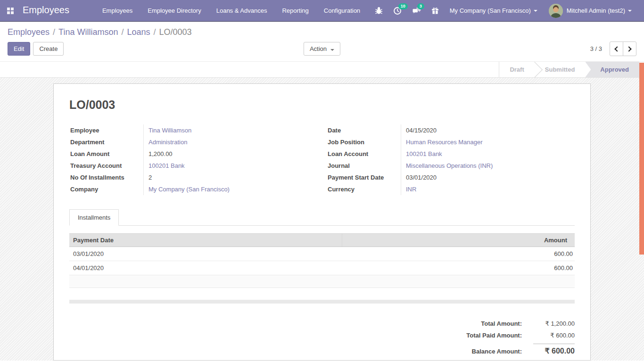 The image size is (644, 362). I want to click on total-paid-amount-value: ₹ 600.00, so click(554, 336).